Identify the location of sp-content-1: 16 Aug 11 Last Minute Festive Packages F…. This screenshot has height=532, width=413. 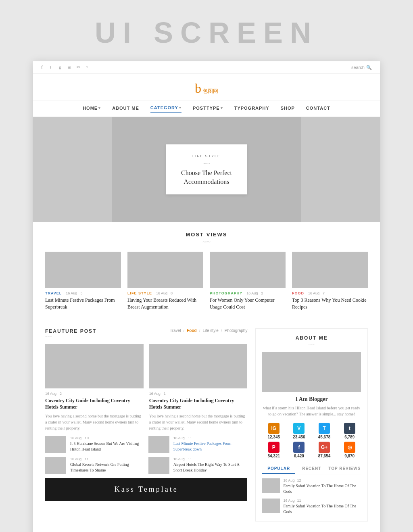
(211, 444).